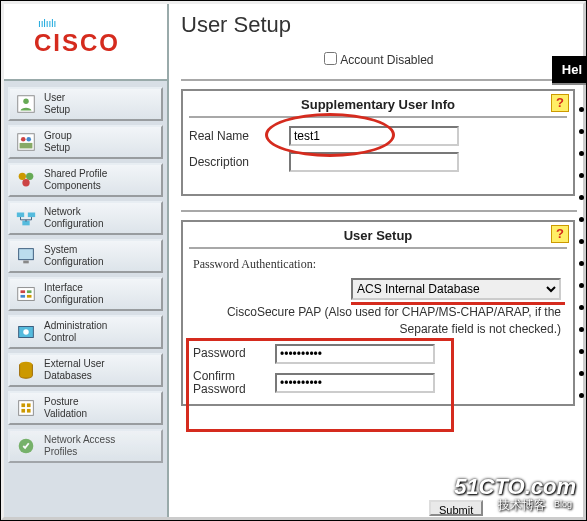  What do you see at coordinates (26, 332) in the screenshot?
I see `admin-icon` at bounding box center [26, 332].